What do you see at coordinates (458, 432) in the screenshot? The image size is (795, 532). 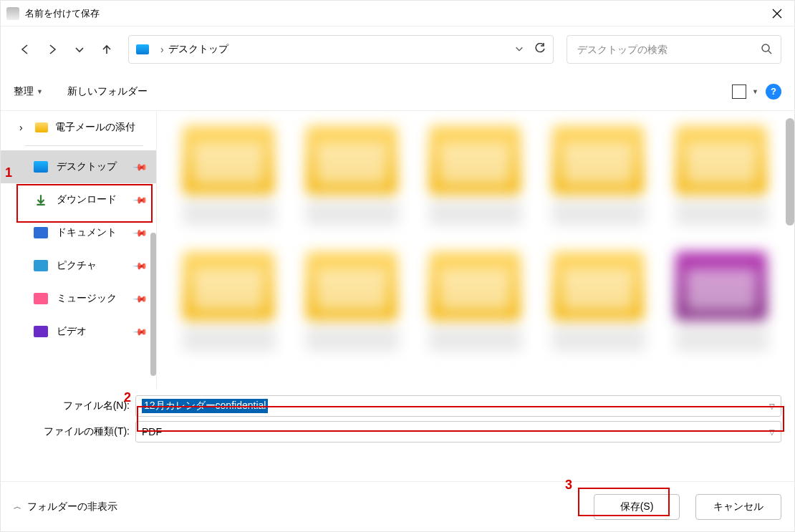 I see `filetype-select: PDF ▽` at bounding box center [458, 432].